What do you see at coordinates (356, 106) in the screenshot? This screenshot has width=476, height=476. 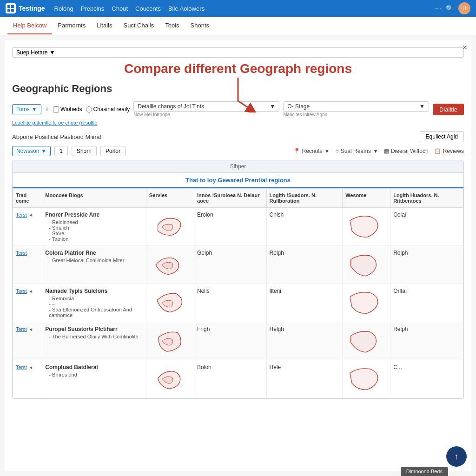 I see `stage-dropdown: O- Stage ▼` at bounding box center [356, 106].